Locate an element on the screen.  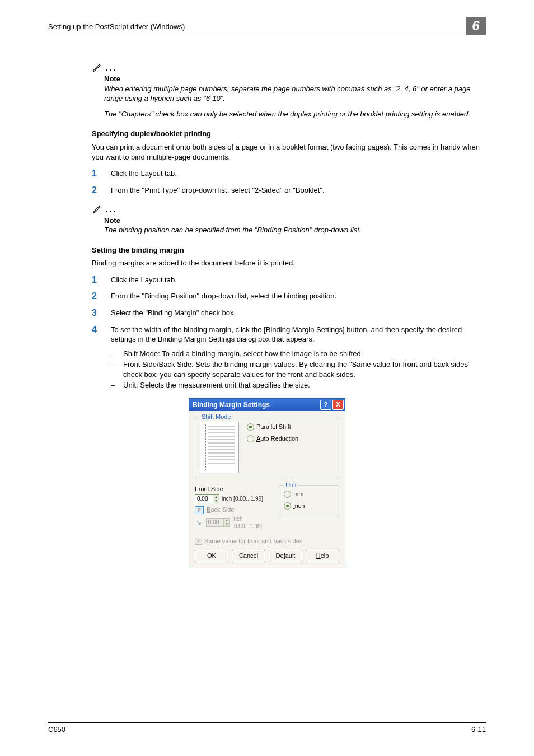
dialog-title: Binding Margin Settings is located at coordinates (231, 405).